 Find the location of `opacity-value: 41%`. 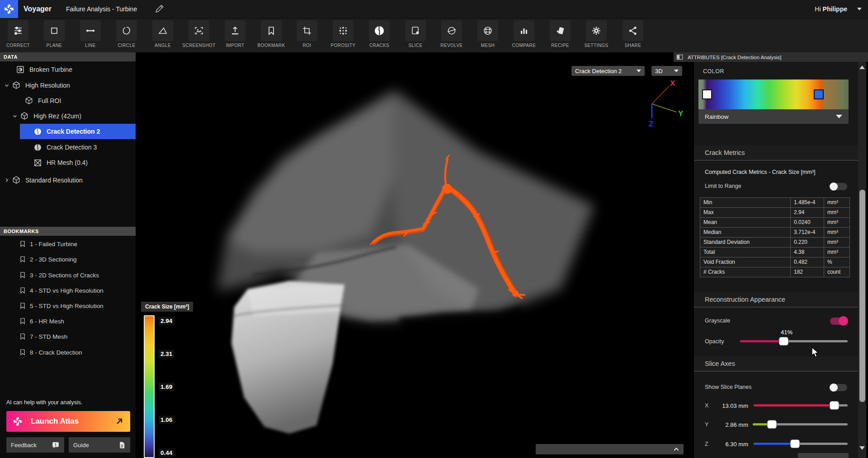

opacity-value: 41% is located at coordinates (787, 332).